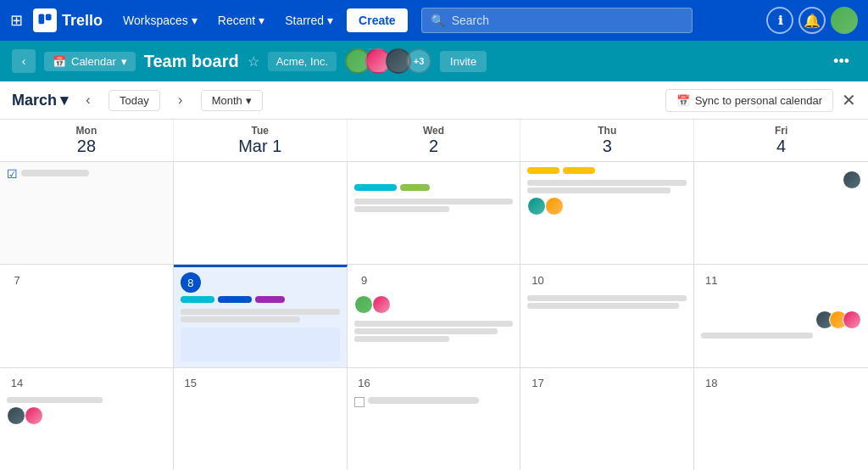 The image size is (868, 470). What do you see at coordinates (82, 20) in the screenshot?
I see `trello-wordmark: Trello` at bounding box center [82, 20].